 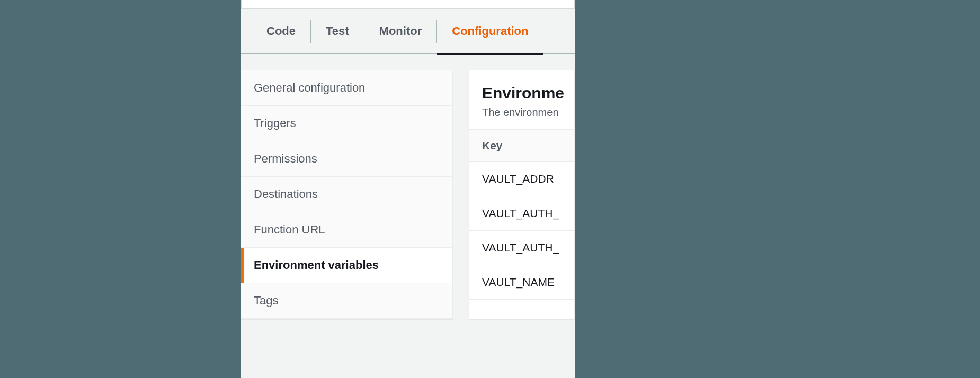 What do you see at coordinates (316, 265) in the screenshot?
I see `sidebar-item-label: Environment variables` at bounding box center [316, 265].